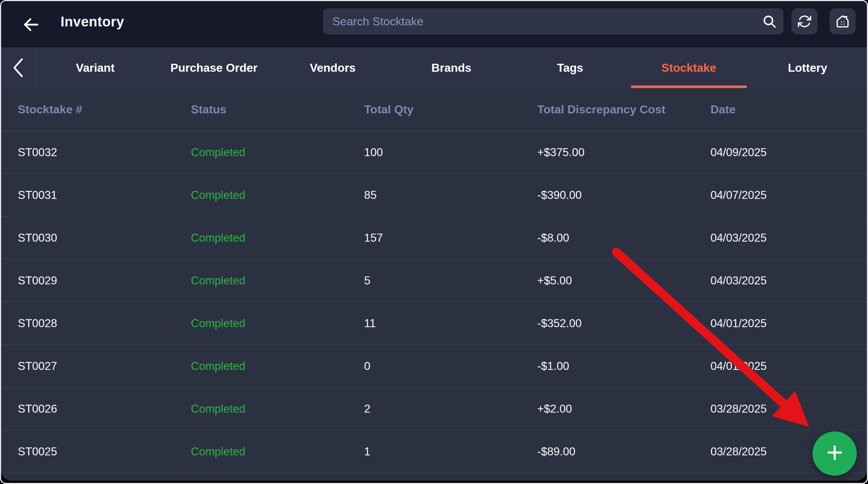 Image resolution: width=868 pixels, height=484 pixels. I want to click on refresh-button, so click(805, 21).